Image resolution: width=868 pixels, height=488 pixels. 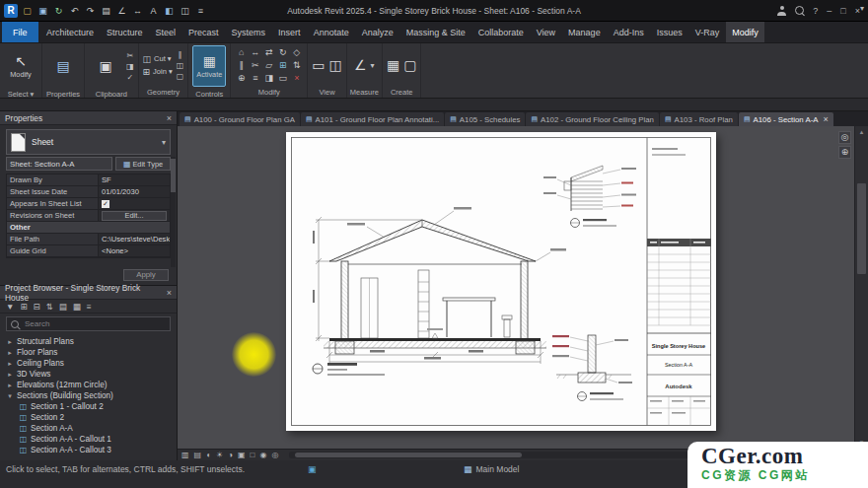 I want to click on tree-item: ▸Structural Plans, so click(x=89, y=341).